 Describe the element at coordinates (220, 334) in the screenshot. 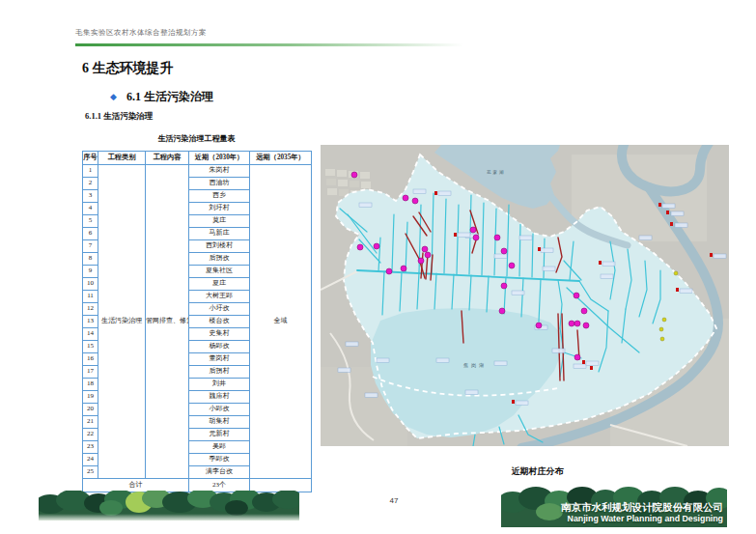

I see `village-cell: 史集村` at that location.